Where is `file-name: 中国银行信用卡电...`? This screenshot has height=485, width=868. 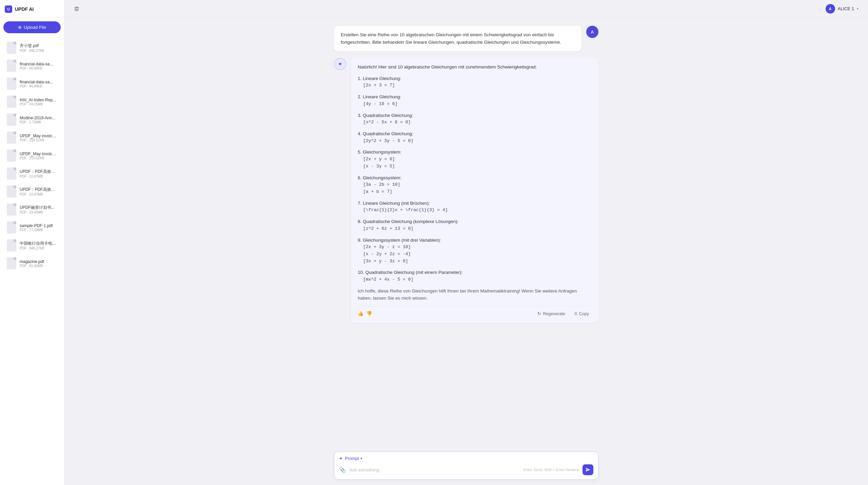
file-name: 中国银行信用卡电... is located at coordinates (38, 243).